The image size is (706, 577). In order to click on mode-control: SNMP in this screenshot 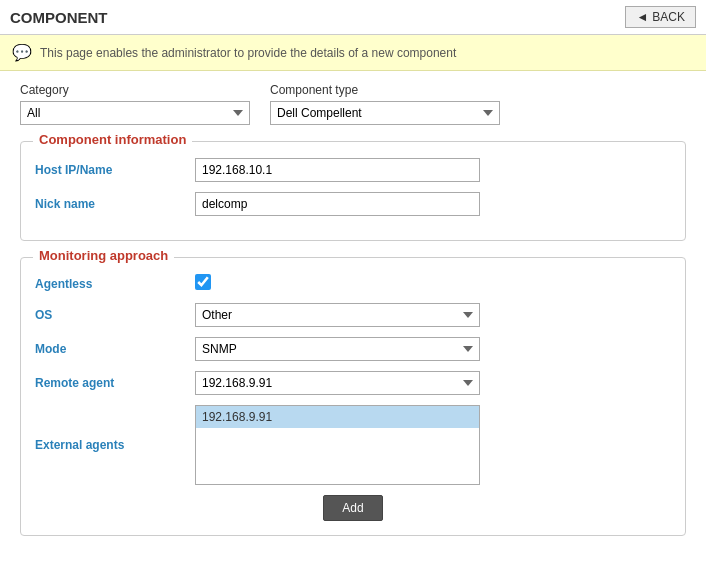, I will do `click(433, 349)`.